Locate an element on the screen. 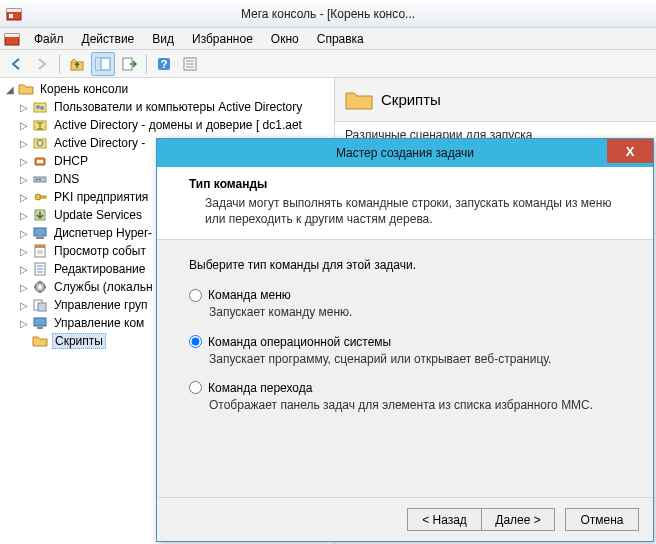  tree-item-label: DNS is located at coordinates (66, 179).